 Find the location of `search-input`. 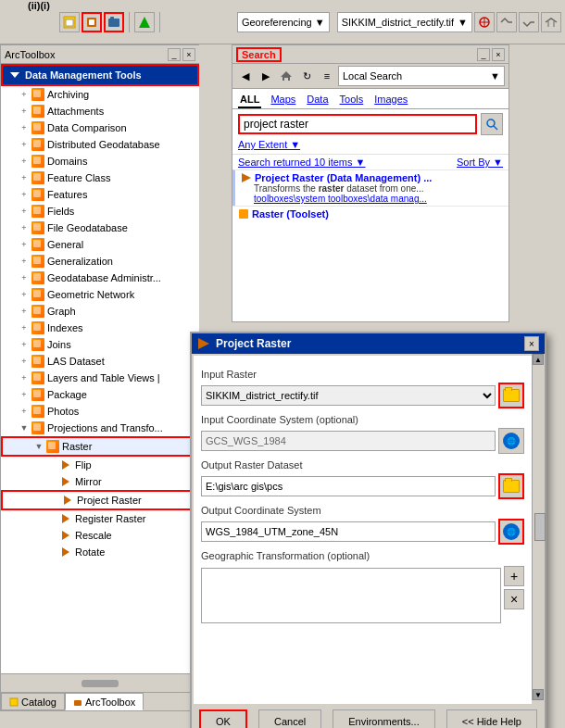

search-input is located at coordinates (358, 124).